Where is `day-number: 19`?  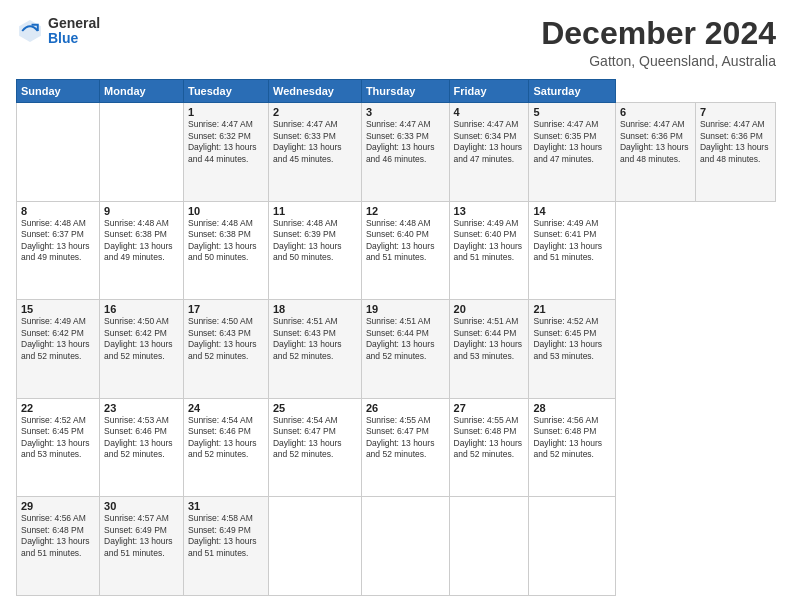 day-number: 19 is located at coordinates (406, 309).